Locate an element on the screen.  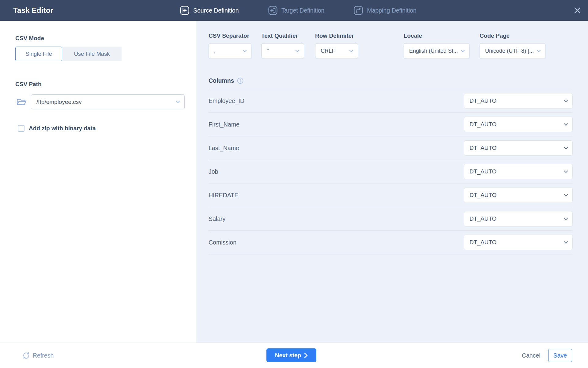
folder-open-icon is located at coordinates (21, 102).